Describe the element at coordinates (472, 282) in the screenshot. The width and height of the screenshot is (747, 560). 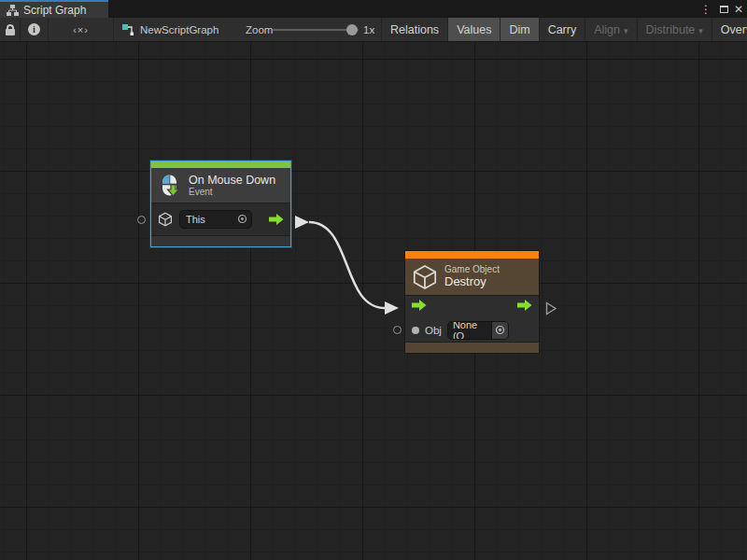
I see `node-title: Destroy` at that location.